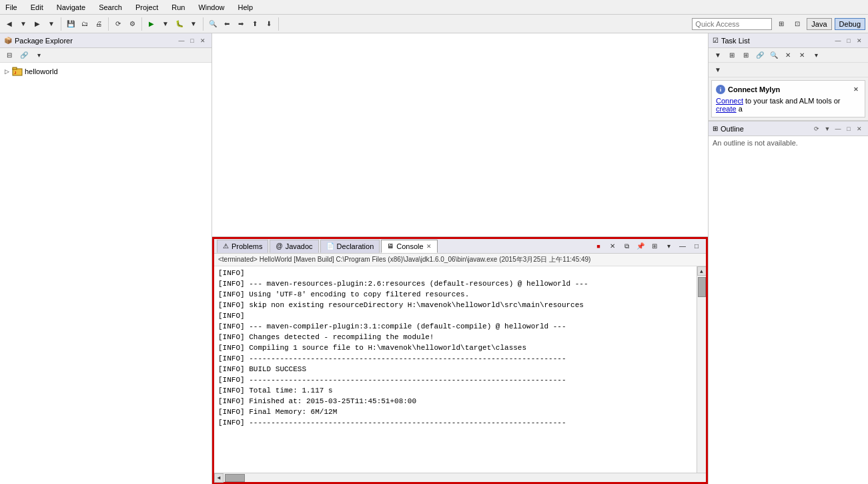 The image size is (868, 484). I want to click on nav-btn1: ⬅, so click(227, 24).